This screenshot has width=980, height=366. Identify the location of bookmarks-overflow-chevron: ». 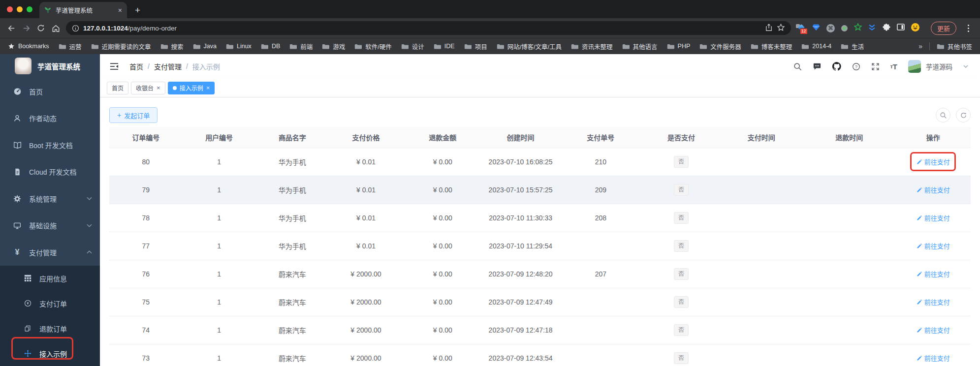
(920, 46).